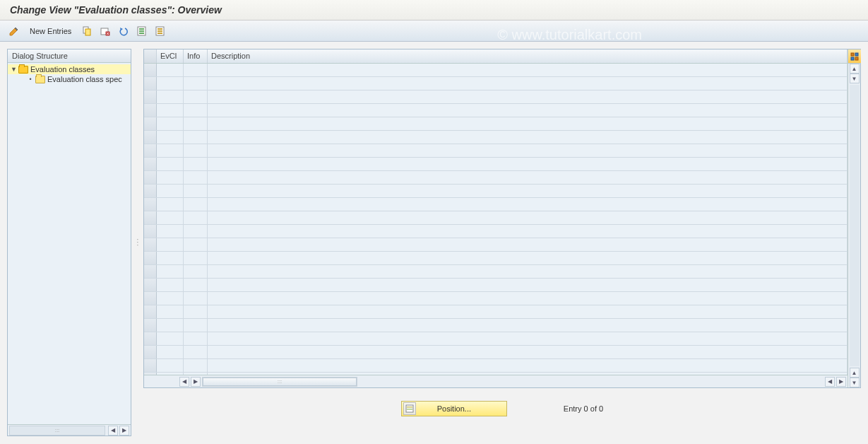 This screenshot has width=868, height=444. What do you see at coordinates (830, 382) in the screenshot?
I see `scroll-left-end-icon: ◀` at bounding box center [830, 382].